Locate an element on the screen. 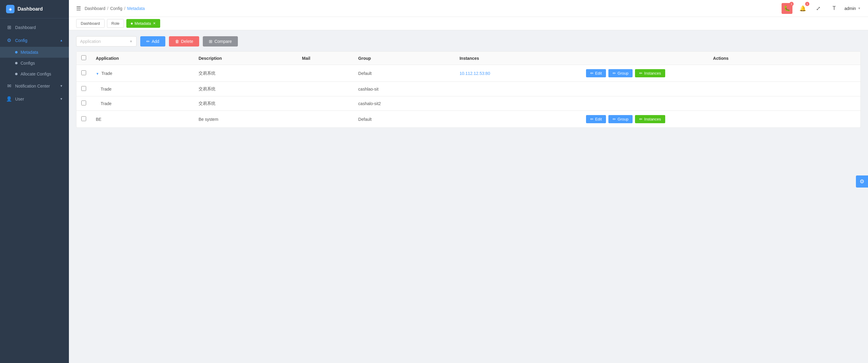 This screenshot has width=868, height=363. header: ☰ Dashboard / Config / Metadata 🐛 1 🔔 1 … is located at coordinates (468, 8).